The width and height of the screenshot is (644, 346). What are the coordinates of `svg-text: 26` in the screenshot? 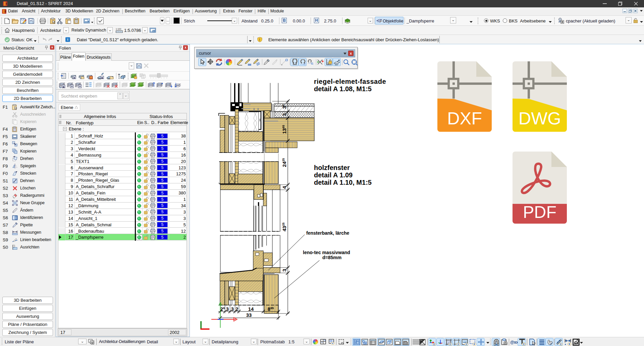 It's located at (223, 309).